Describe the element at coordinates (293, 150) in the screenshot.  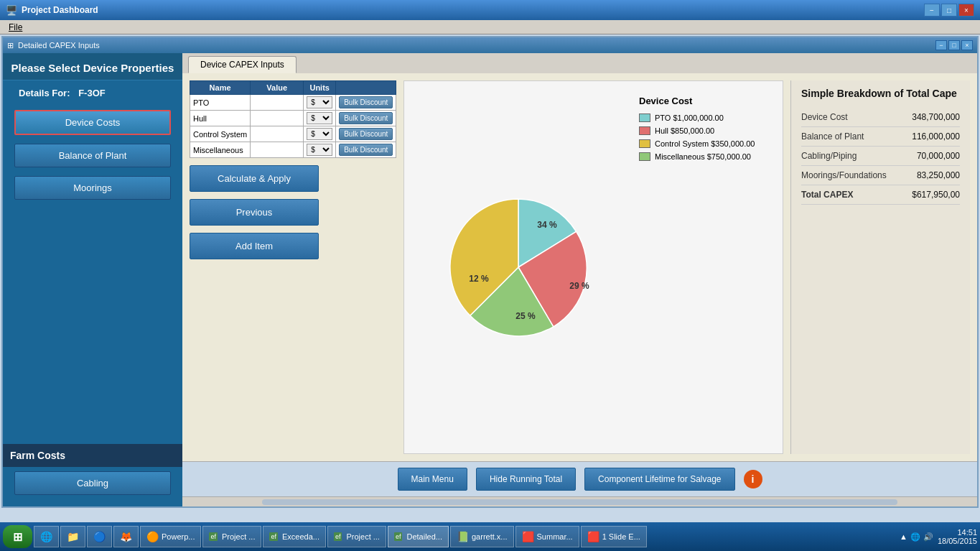
I see `table-row: Miscellaneous 750,000 $ Bulk Discount` at that location.